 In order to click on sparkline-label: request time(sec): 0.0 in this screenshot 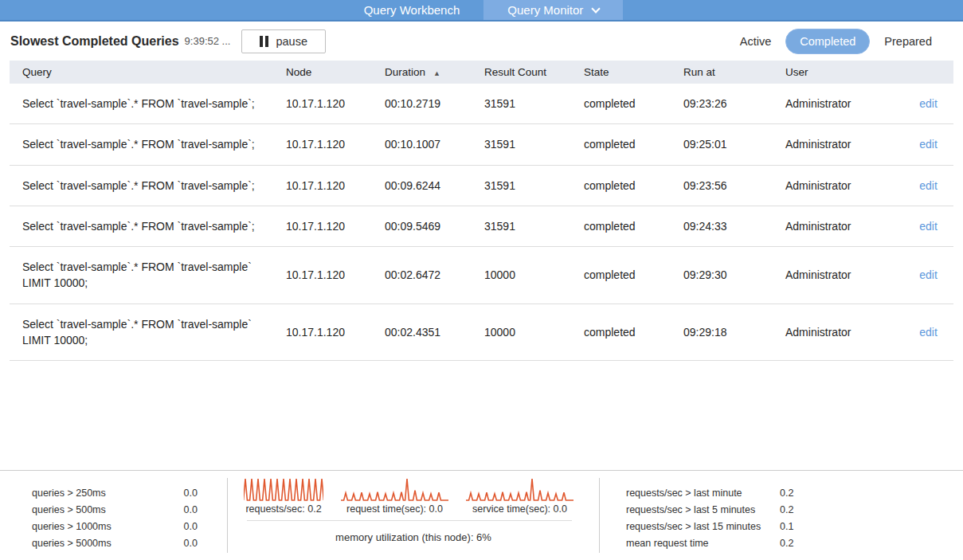, I will do `click(395, 509)`.